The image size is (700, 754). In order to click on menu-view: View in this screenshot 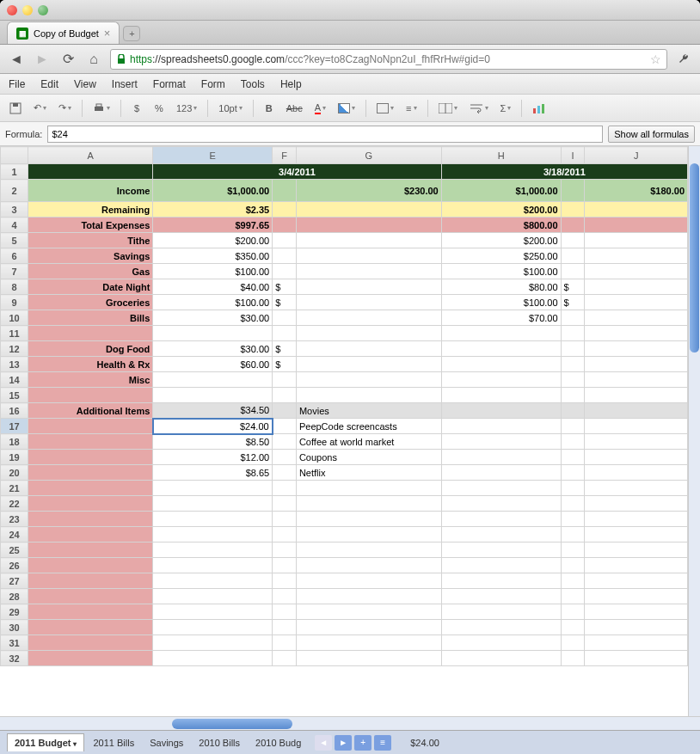, I will do `click(85, 84)`.